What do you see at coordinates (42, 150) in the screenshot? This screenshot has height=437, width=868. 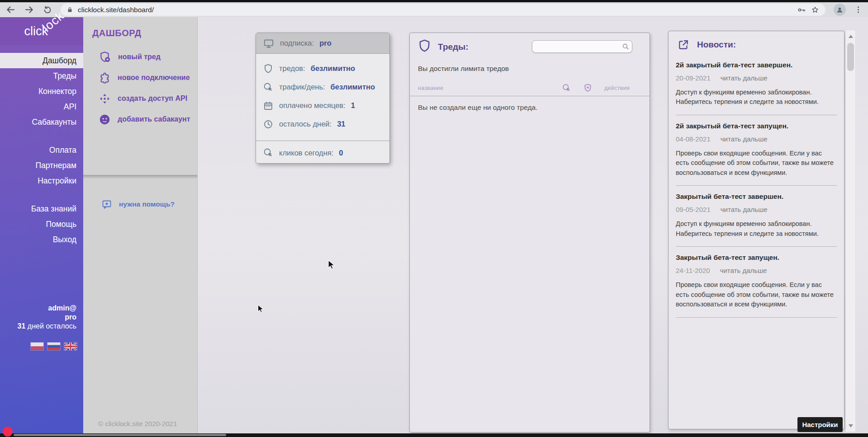 I see `sidebar-item-payment: Оплата` at bounding box center [42, 150].